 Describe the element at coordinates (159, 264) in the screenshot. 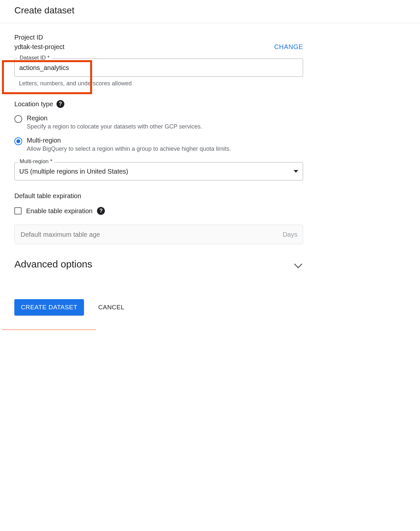

I see `advanced-options-toggle: Advanced options` at that location.